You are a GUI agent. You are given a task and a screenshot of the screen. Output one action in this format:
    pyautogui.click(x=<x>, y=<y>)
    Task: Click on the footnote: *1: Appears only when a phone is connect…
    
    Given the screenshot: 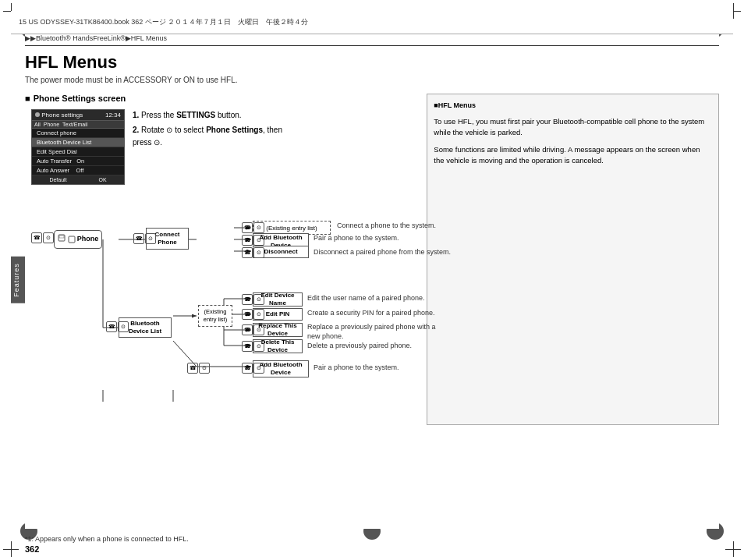 What is the action you would take?
    pyautogui.click(x=107, y=539)
    